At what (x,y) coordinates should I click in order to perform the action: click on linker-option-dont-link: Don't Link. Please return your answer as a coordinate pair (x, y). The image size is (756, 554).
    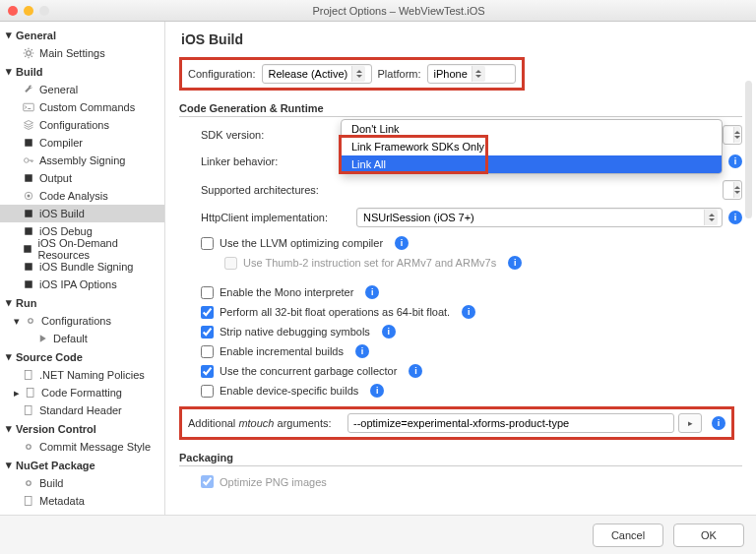
    Looking at the image, I should click on (532, 129).